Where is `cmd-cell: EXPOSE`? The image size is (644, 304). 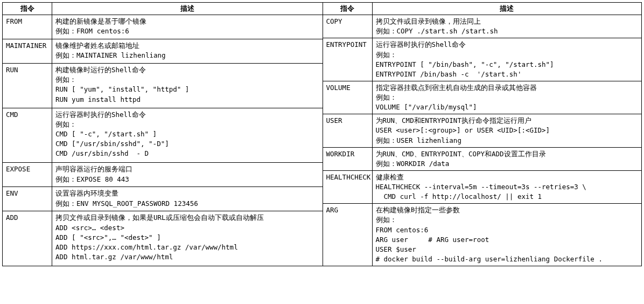 cmd-cell: EXPOSE is located at coordinates (27, 175).